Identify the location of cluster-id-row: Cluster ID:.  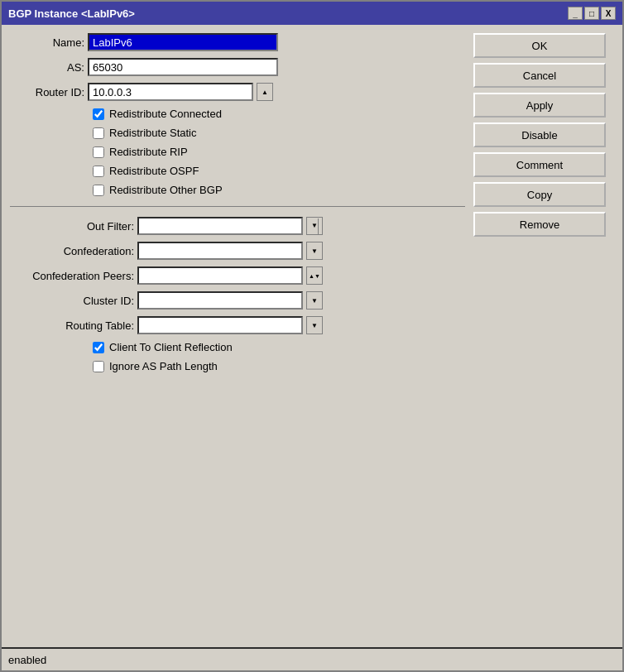
(238, 300).